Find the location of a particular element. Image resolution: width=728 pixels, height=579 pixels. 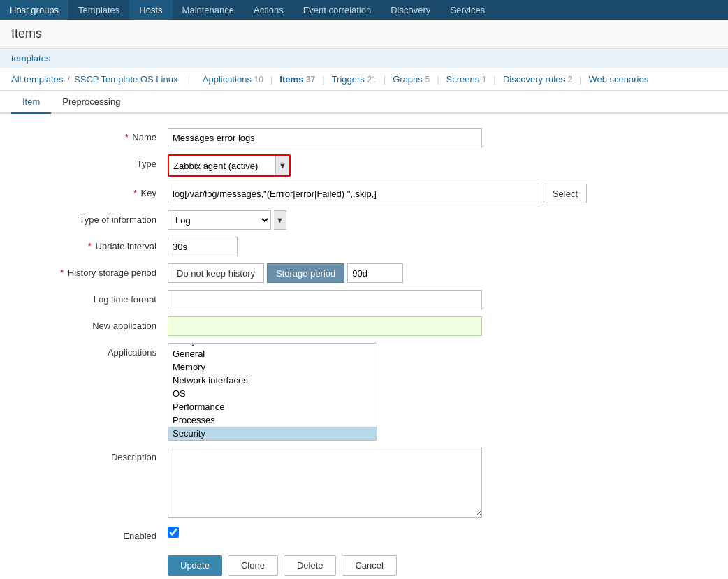

sub-nav-applications-count: 10 is located at coordinates (259, 80).